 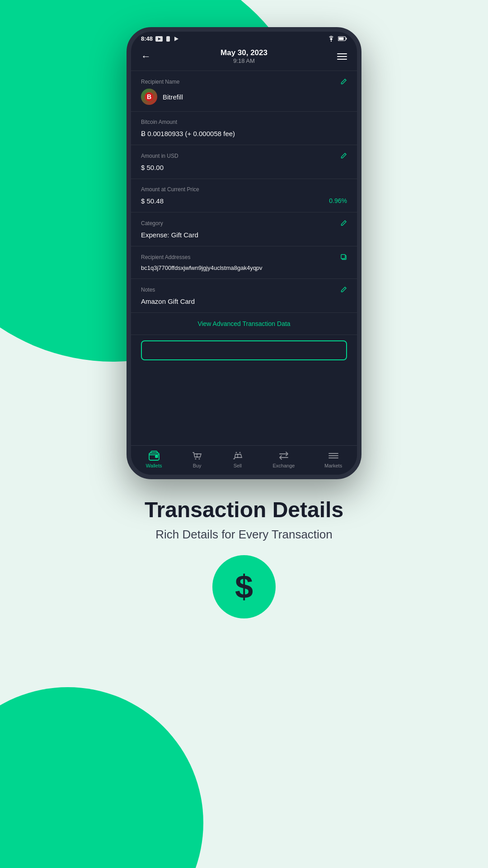 What do you see at coordinates (333, 459) in the screenshot?
I see `nav-markets: Markets` at bounding box center [333, 459].